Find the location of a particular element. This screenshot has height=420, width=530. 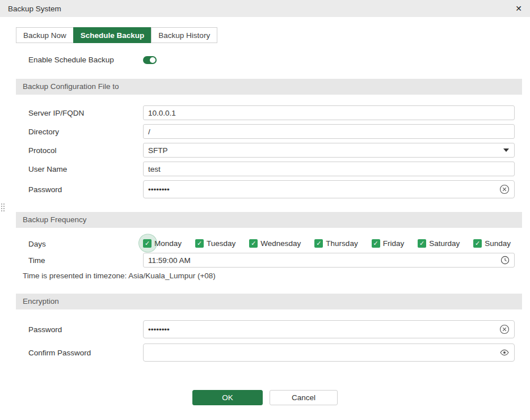

dialog-footer: OK Cancel is located at coordinates (265, 398).